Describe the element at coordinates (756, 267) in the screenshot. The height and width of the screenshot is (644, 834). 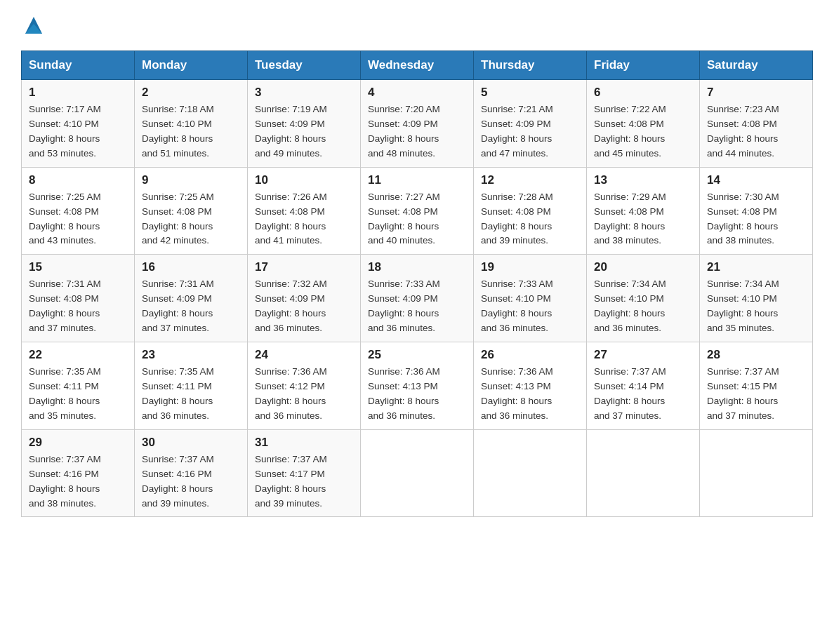
I see `day-number: 21` at that location.